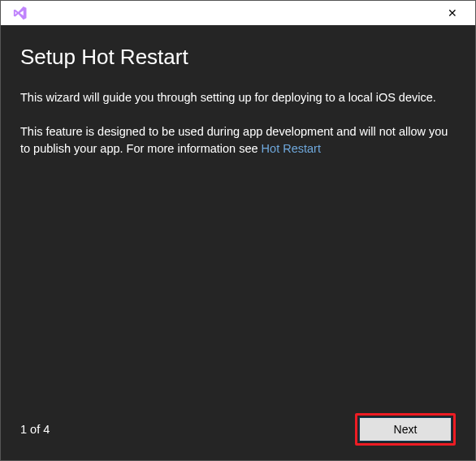  What do you see at coordinates (238, 429) in the screenshot?
I see `wizard-footer: 1 of 4 Next` at bounding box center [238, 429].